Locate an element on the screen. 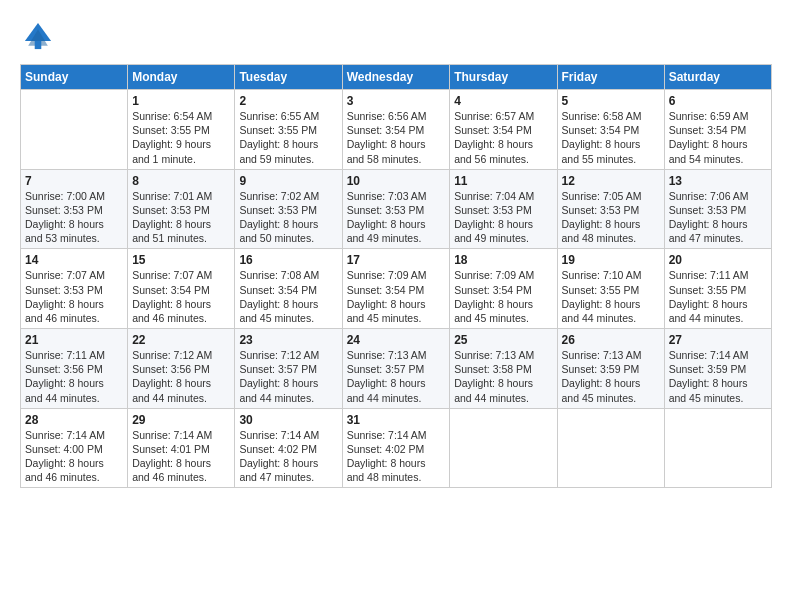 The width and height of the screenshot is (792, 612). week-row-2: 7Sunrise: 7:00 AM Sunset: 3:53 PM Daylig… is located at coordinates (396, 209).